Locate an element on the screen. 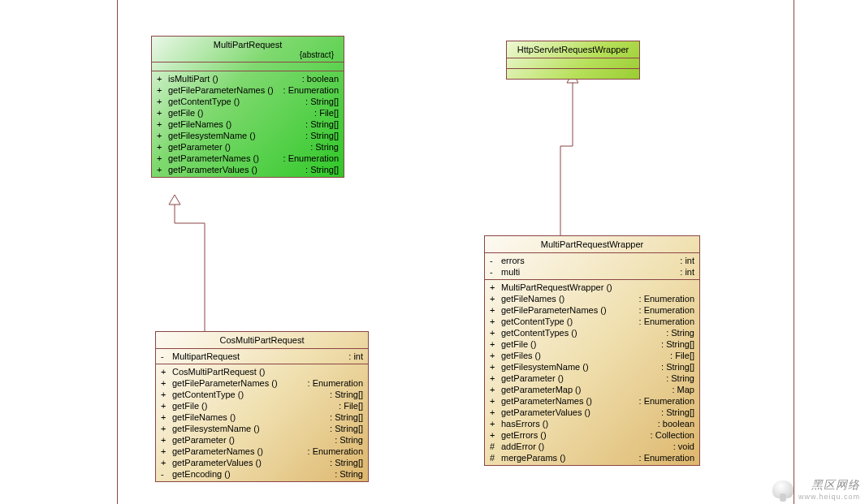 The image size is (865, 504). mushroom-icon is located at coordinates (783, 489).